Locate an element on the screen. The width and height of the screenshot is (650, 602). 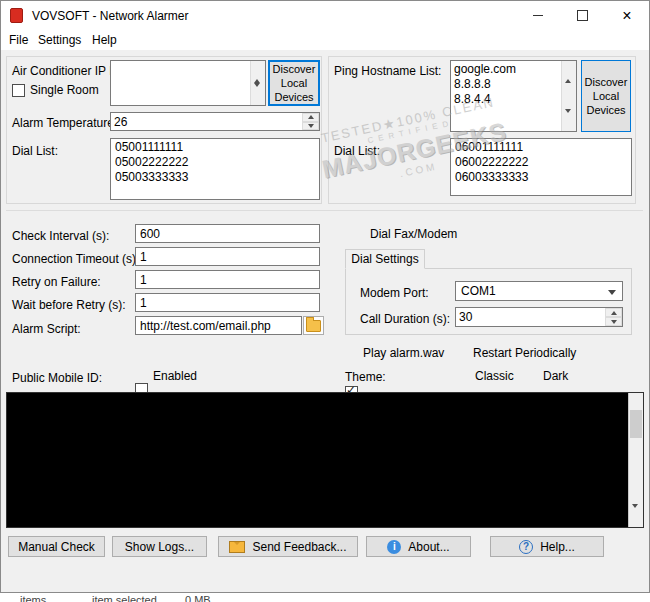
minimize-icon is located at coordinates (538, 16).